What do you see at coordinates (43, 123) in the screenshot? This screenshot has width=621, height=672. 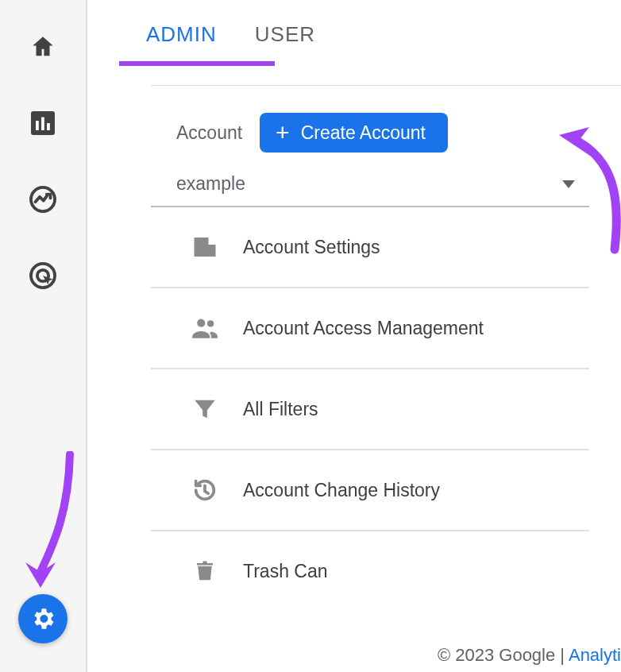 I see `nav-reports` at bounding box center [43, 123].